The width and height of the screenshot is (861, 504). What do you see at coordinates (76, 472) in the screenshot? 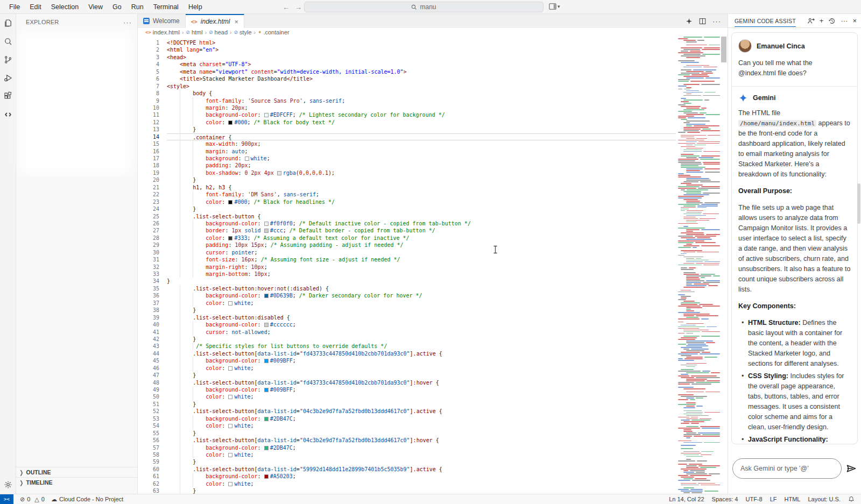
I see `outline-section: ❯OUTLINE` at bounding box center [76, 472].